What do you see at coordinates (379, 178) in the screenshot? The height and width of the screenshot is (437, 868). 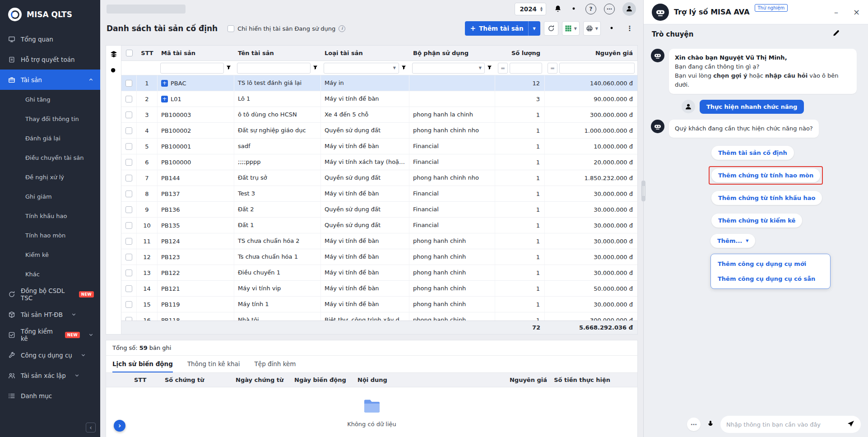 I see `table-row: 7 PB144 Đất trụ sở Quyền sử dụng đất pho…` at bounding box center [379, 178].